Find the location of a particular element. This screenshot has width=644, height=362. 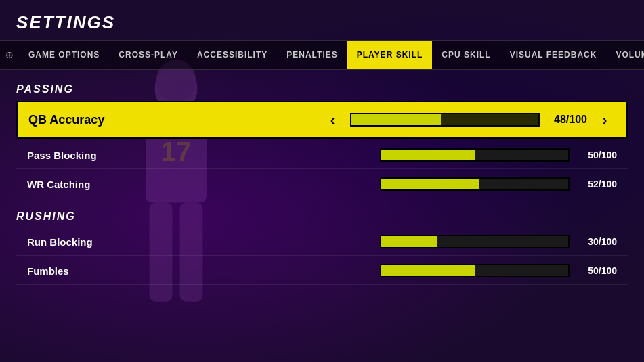

skill-value-pass-blocking: 50/100 is located at coordinates (597, 155).